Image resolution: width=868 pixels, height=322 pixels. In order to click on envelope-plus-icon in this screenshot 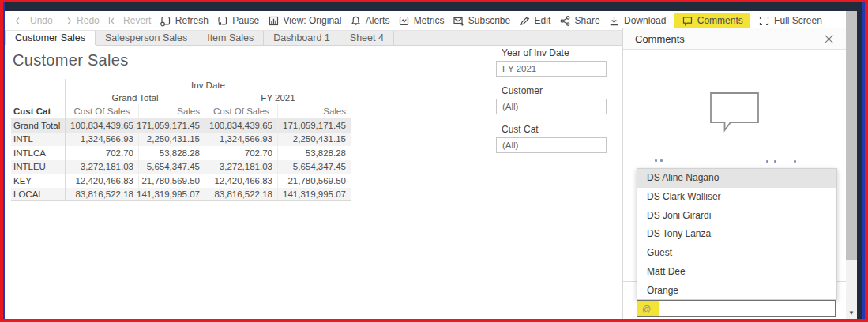, I will do `click(458, 21)`.